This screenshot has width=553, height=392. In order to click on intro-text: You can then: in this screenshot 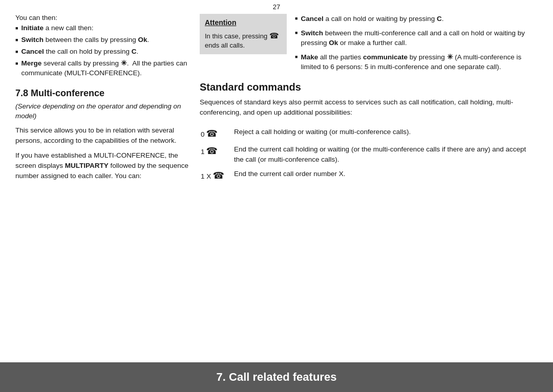, I will do `click(102, 17)`.